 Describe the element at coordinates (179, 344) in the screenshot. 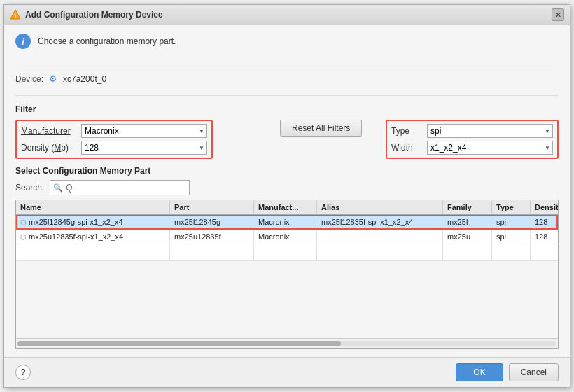

I see `scrollbar-thumb` at that location.